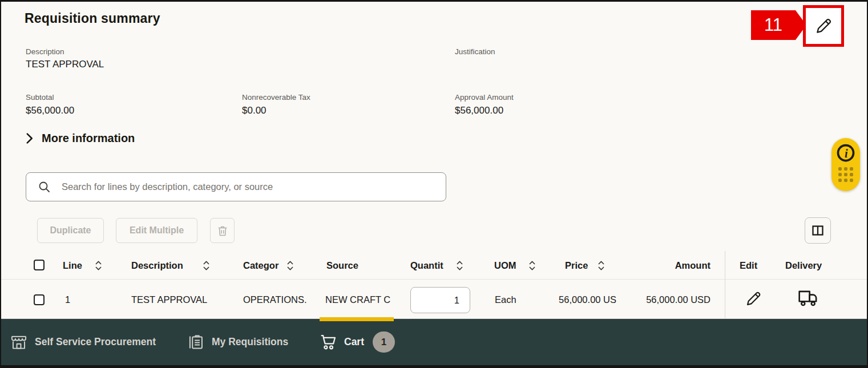 Image resolution: width=868 pixels, height=368 pixels. Describe the element at coordinates (239, 342) in the screenshot. I see `footer-item-requisitions: My Requisitions` at that location.